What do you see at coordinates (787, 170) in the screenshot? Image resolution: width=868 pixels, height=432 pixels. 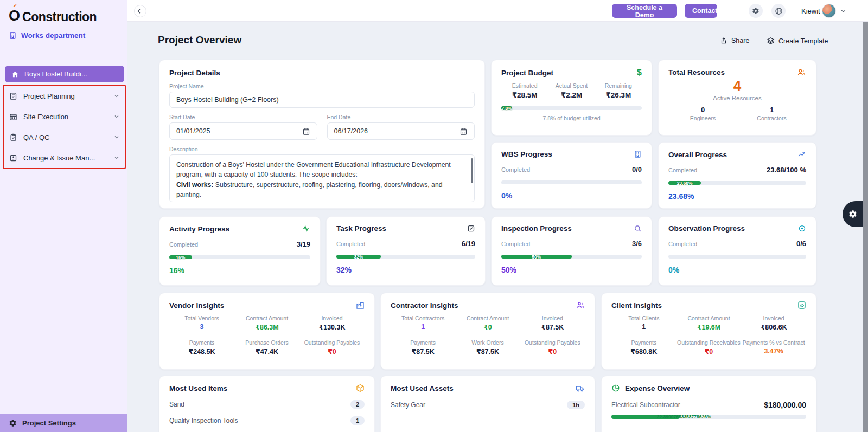 I see `overall-ratio: 23.68/100 %` at bounding box center [787, 170].